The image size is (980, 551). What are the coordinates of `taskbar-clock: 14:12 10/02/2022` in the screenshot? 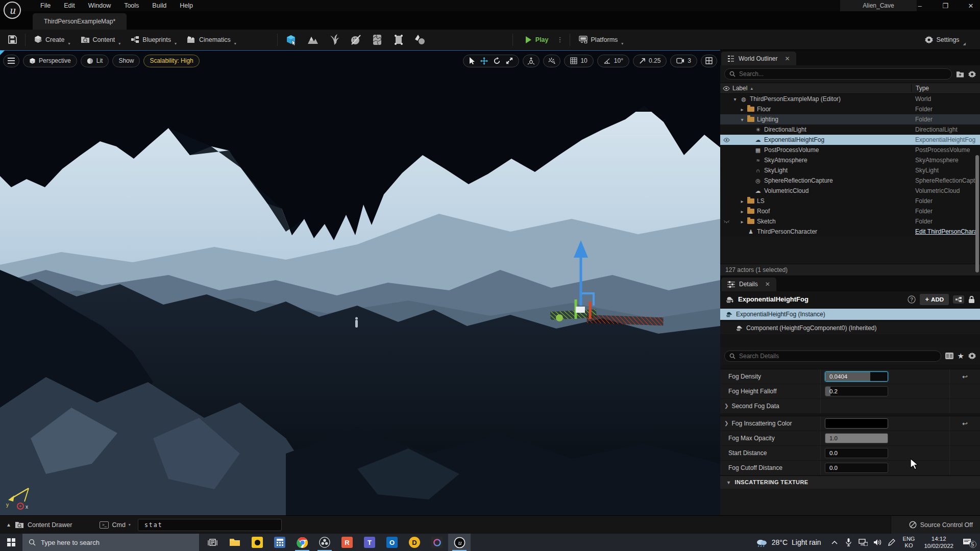 It's located at (939, 542).